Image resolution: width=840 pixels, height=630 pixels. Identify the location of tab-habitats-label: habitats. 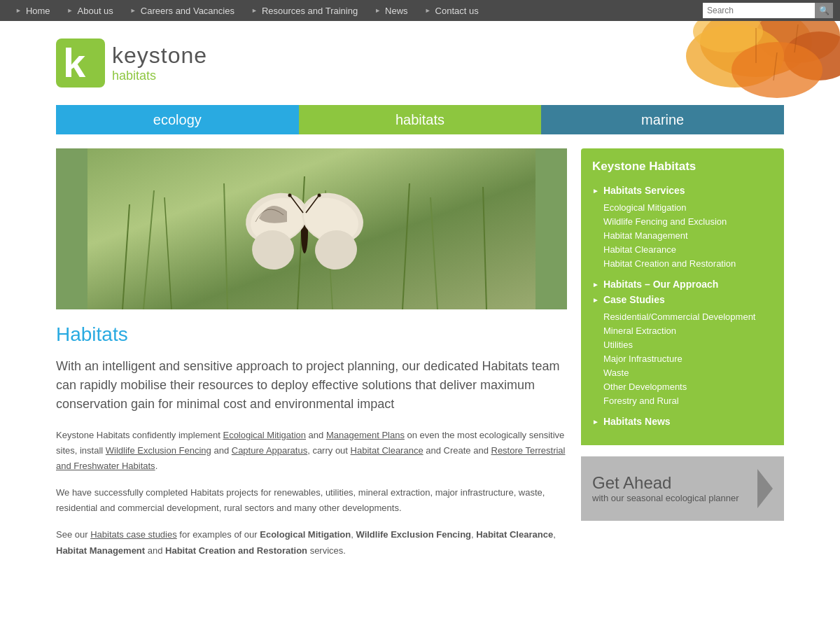
(420, 120).